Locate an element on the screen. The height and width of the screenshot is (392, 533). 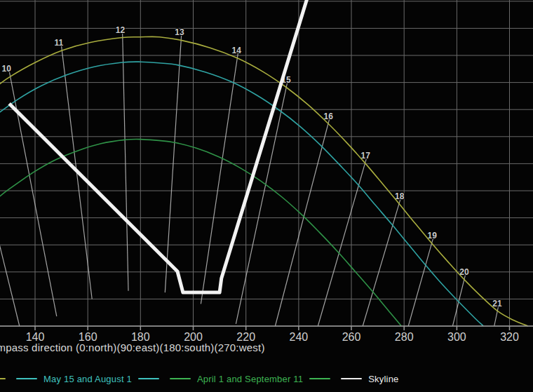
legend-item-skyline: Skyline is located at coordinates (370, 379).